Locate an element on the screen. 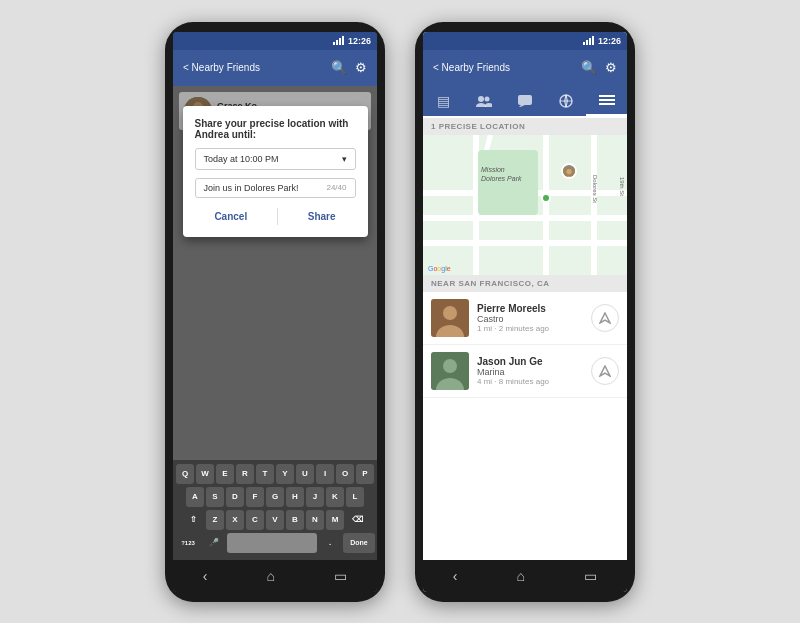 This screenshot has width=800, height=623. key-y: Y is located at coordinates (285, 474).